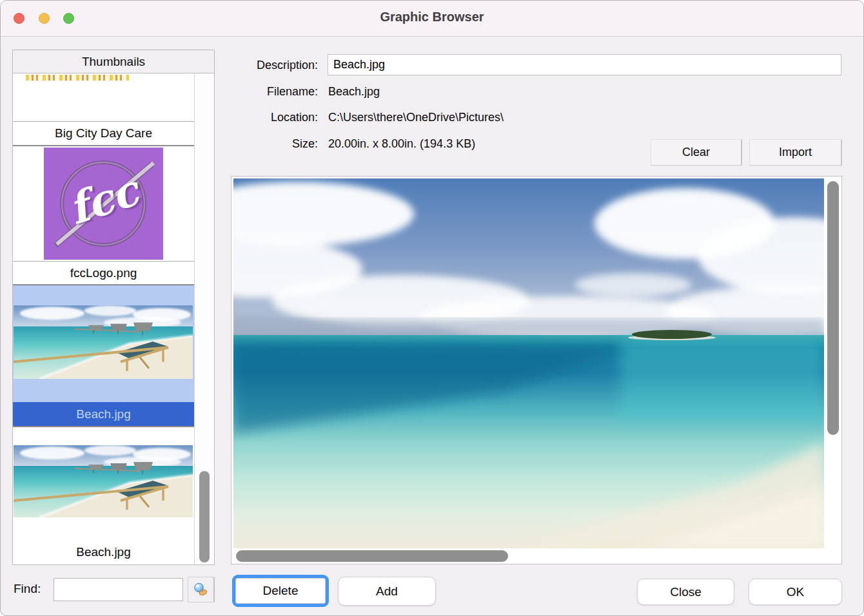 The image size is (864, 616). Describe the element at coordinates (275, 117) in the screenshot. I see `location-label: Location:` at that location.